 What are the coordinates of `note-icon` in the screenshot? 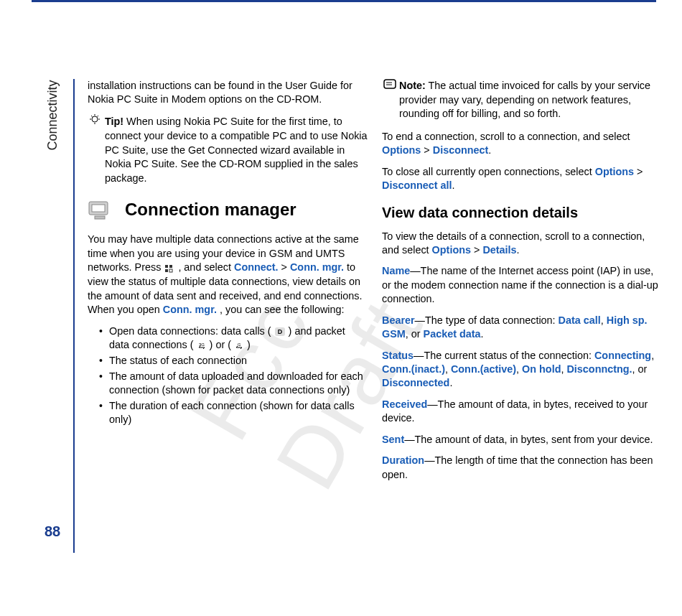 It's located at (389, 86).